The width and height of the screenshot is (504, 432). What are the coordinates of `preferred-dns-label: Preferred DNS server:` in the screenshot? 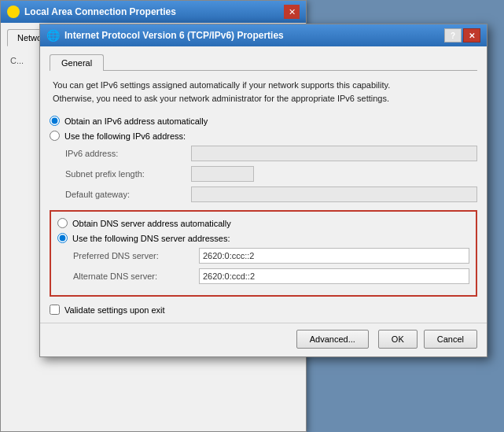 It's located at (136, 256).